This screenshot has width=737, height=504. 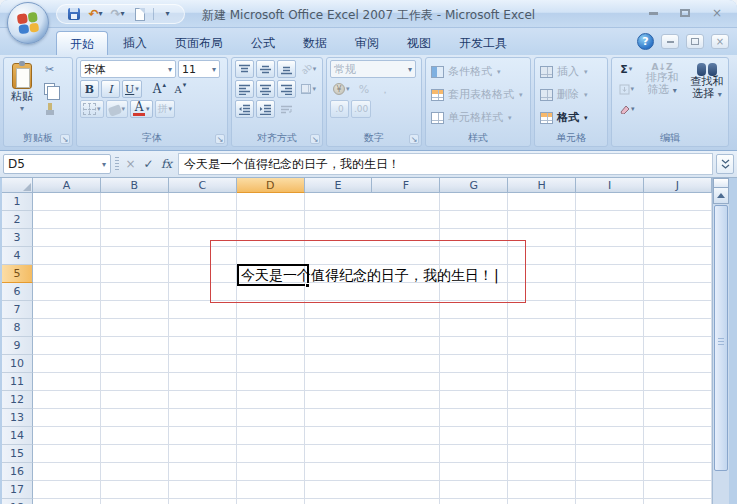 I want to click on ribbon-minimize-button, so click(x=670, y=42).